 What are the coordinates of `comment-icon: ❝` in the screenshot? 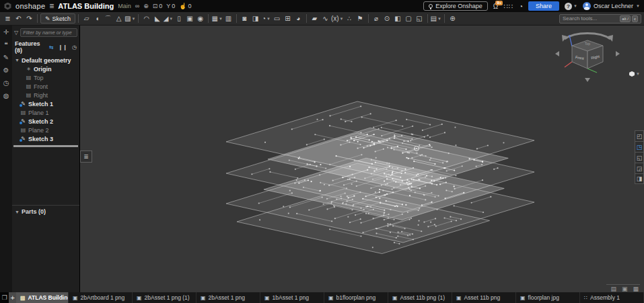 It's located at (5, 45).